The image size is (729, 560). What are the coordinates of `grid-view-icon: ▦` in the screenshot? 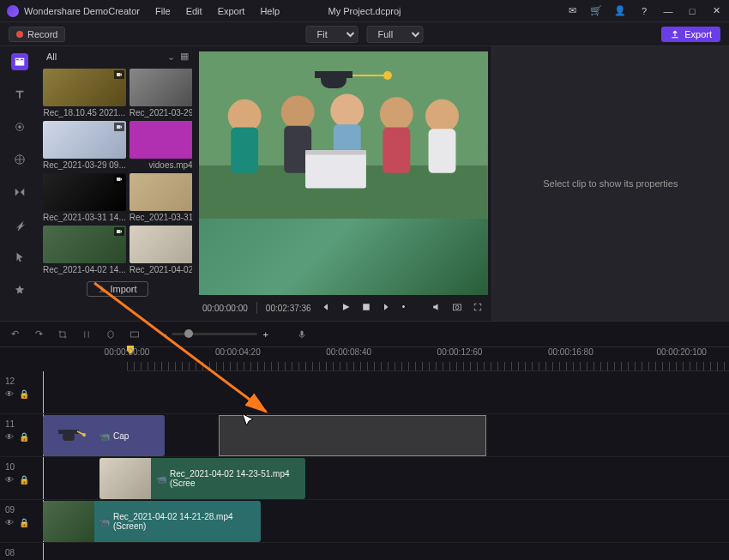 It's located at (186, 57).